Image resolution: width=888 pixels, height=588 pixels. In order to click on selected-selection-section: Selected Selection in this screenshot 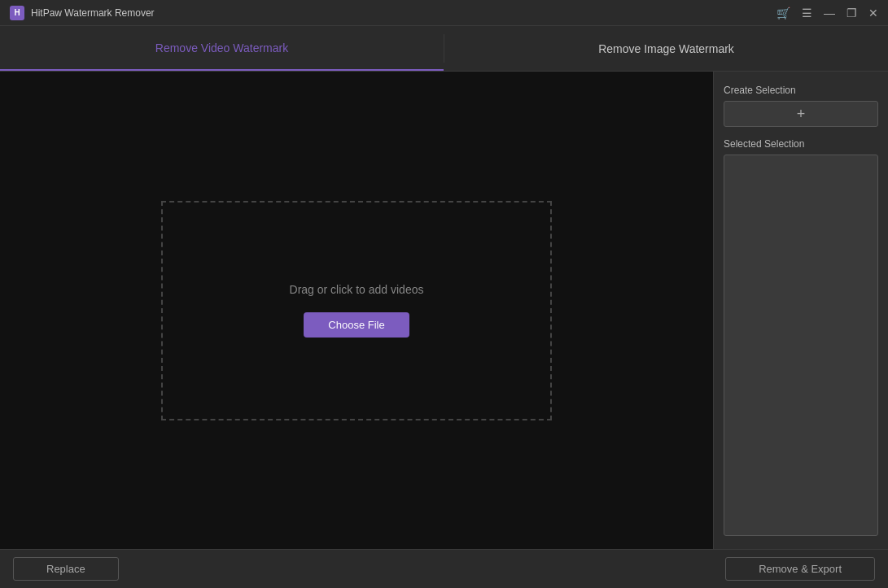, I will do `click(801, 337)`.